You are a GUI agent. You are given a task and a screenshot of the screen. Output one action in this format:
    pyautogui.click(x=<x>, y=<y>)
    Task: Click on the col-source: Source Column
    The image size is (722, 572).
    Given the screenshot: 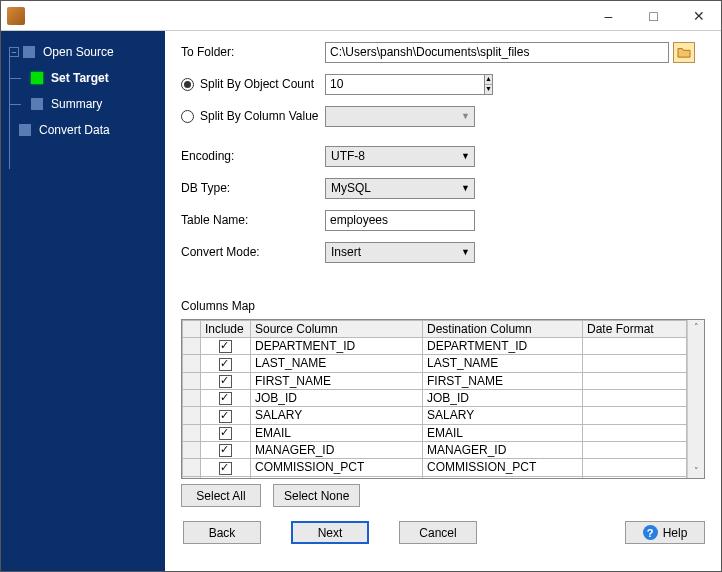 What is the action you would take?
    pyautogui.click(x=337, y=330)
    